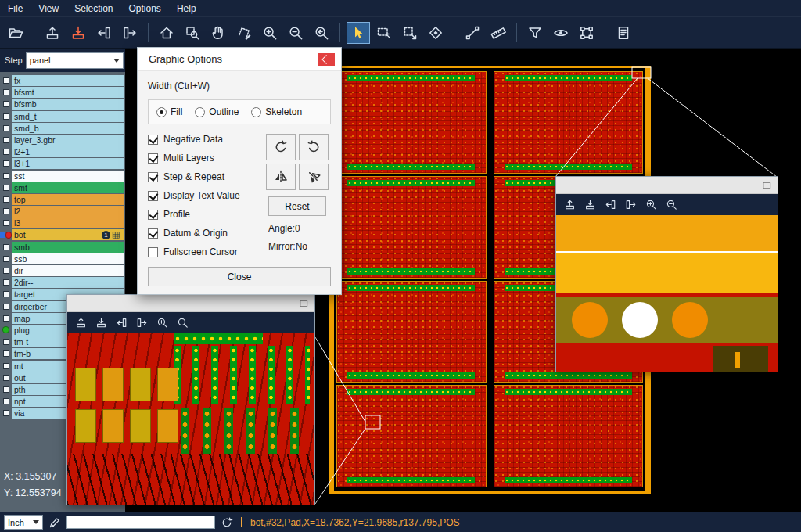 The width and height of the screenshot is (801, 532). What do you see at coordinates (203, 214) in the screenshot?
I see `checkbox-profile: Profile` at bounding box center [203, 214].